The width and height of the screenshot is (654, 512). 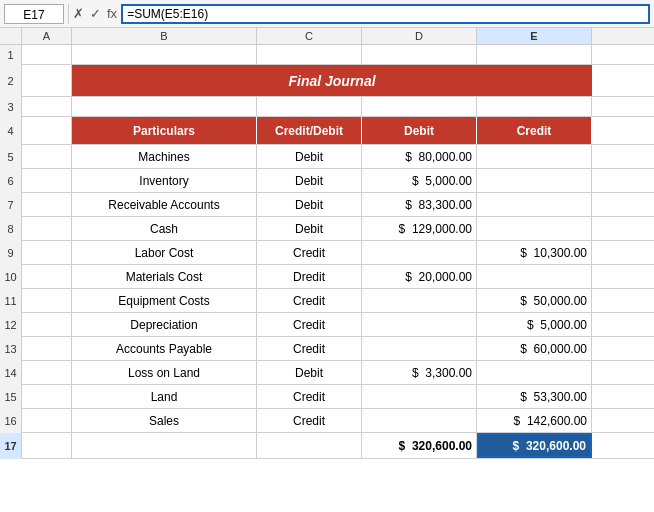 What do you see at coordinates (164, 300) in the screenshot?
I see `cell-b11: Equipment Costs` at bounding box center [164, 300].